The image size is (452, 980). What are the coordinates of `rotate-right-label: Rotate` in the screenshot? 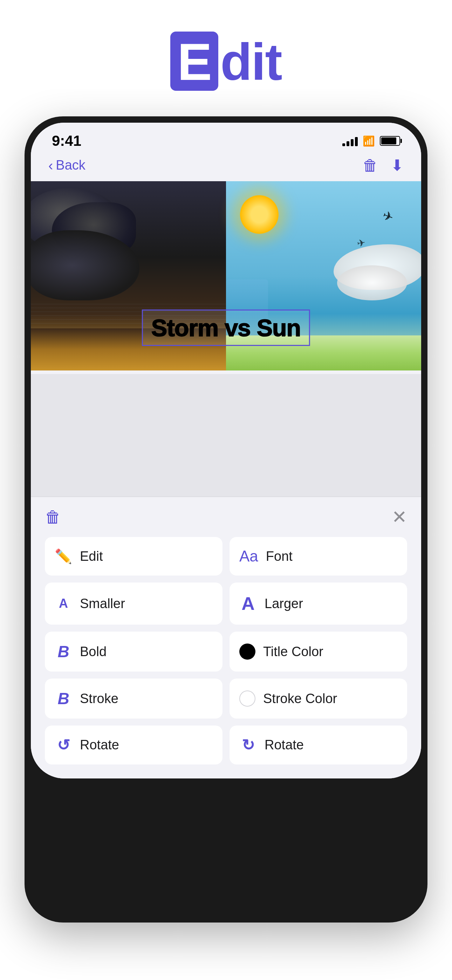 It's located at (284, 745).